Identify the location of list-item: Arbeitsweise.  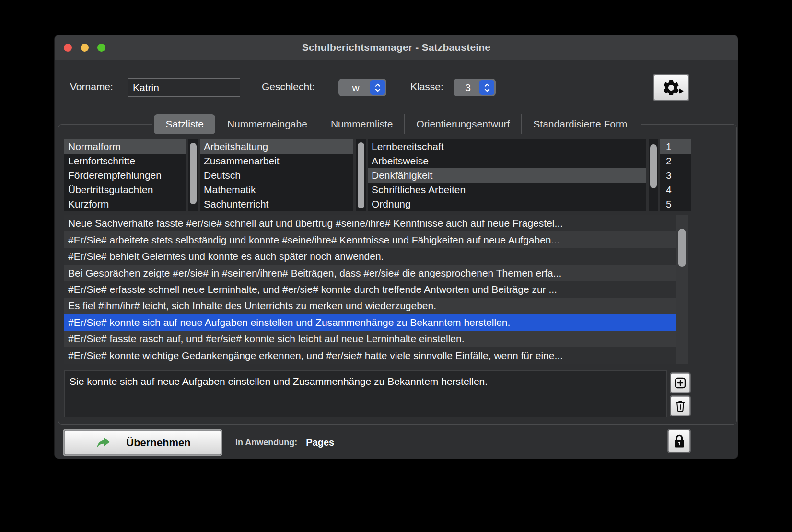
(507, 161).